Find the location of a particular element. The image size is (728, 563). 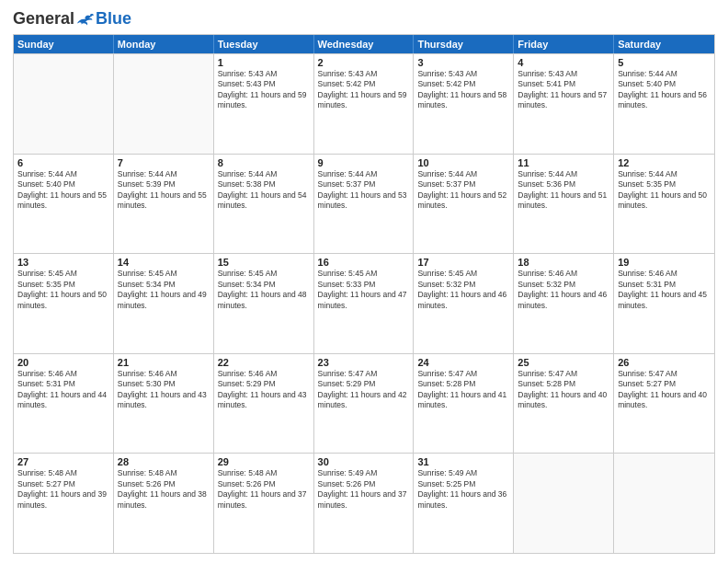

calendar-cell: 25Sunrise: 5:47 AM Sunset: 5:28 PM Dayli… is located at coordinates (564, 404).